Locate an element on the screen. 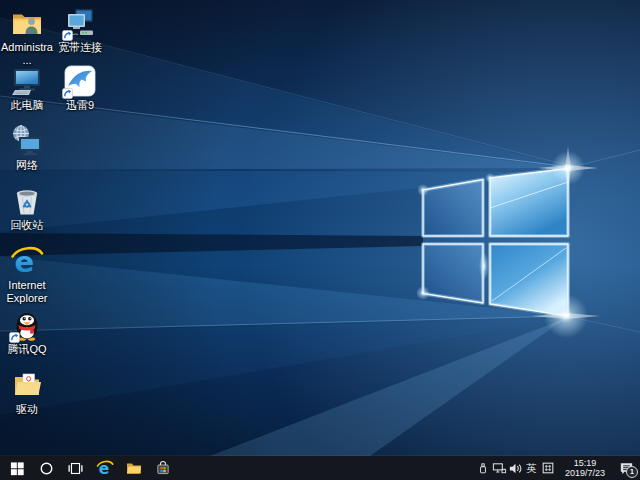  desktop-icon-label: 回收站 is located at coordinates (28, 226).